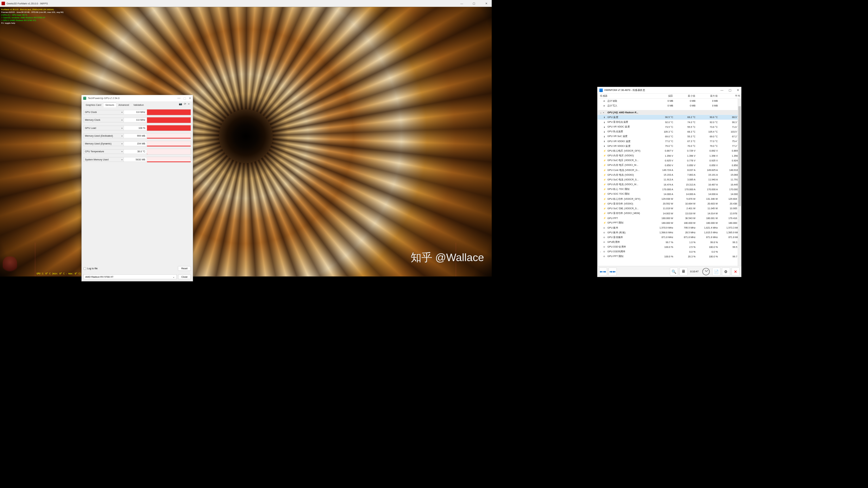 Image resolution: width=868 pixels, height=488 pixels. I want to click on sensor-label: Memory Used (Dedicated)▾, so click(104, 136).